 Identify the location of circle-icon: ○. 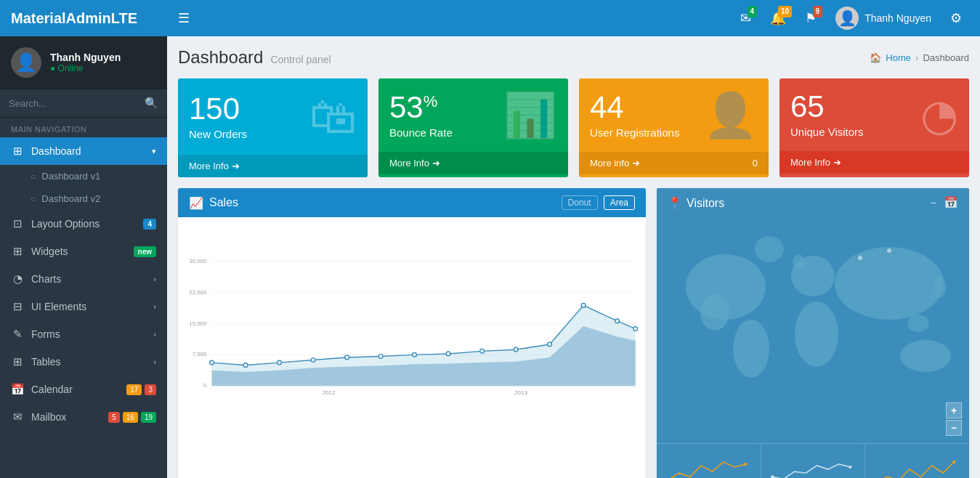
(33, 199).